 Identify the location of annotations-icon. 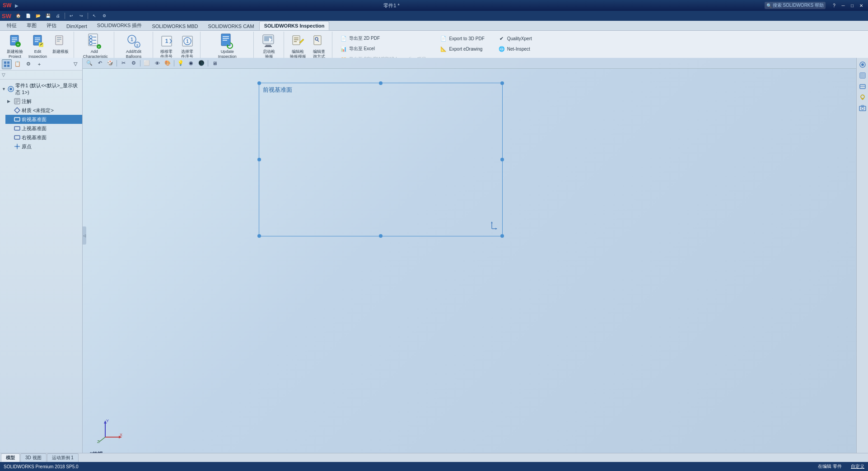
(17, 101).